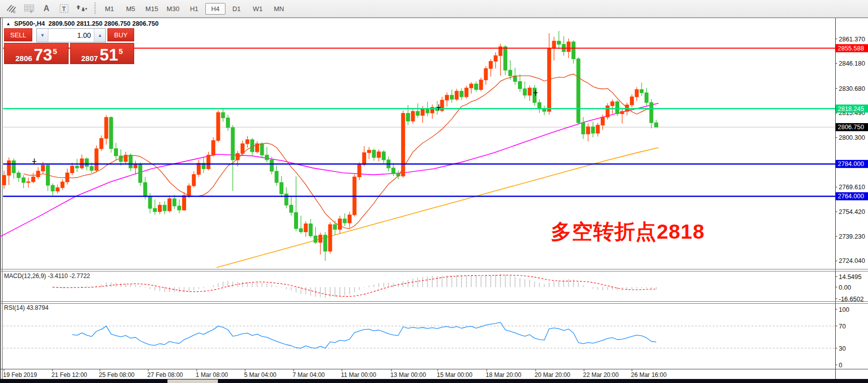 This screenshot has width=868, height=383. What do you see at coordinates (42, 35) in the screenshot?
I see `volume-decrease-button: ▼` at bounding box center [42, 35].